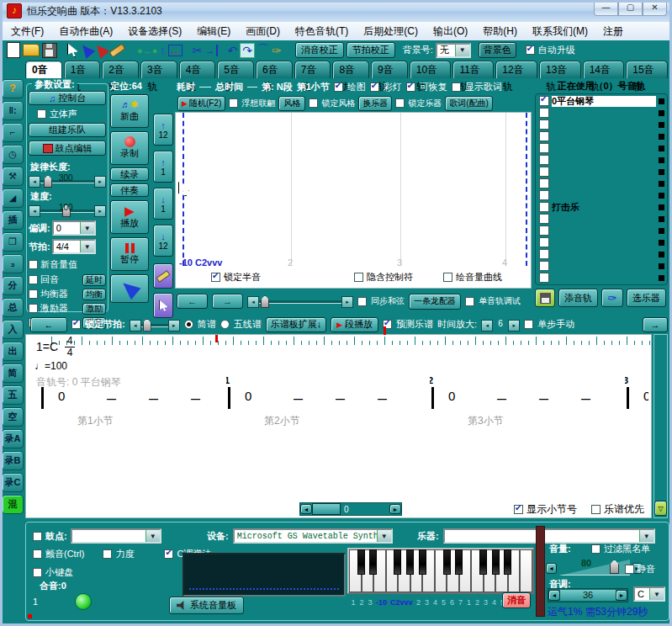  Describe the element at coordinates (13, 264) in the screenshot. I see `left-strip-item-8: ₃` at that location.